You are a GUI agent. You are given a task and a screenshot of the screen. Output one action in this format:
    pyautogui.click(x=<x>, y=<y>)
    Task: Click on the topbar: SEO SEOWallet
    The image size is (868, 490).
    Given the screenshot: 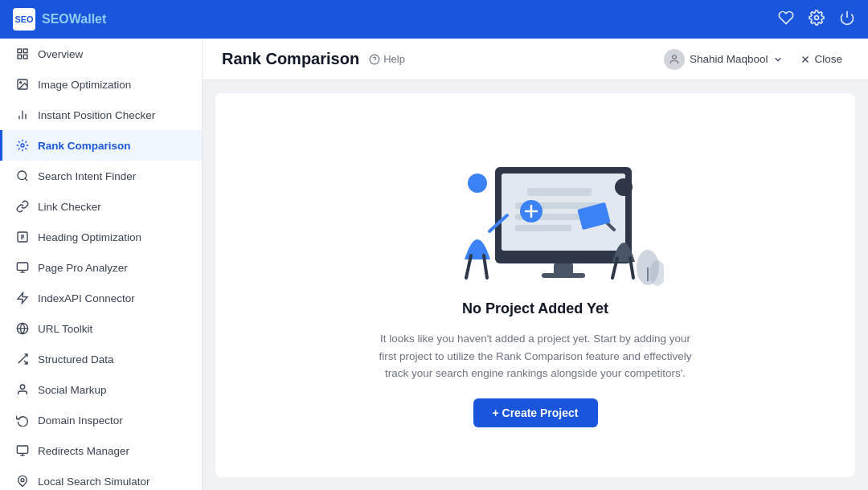 What is the action you would take?
    pyautogui.click(x=434, y=19)
    